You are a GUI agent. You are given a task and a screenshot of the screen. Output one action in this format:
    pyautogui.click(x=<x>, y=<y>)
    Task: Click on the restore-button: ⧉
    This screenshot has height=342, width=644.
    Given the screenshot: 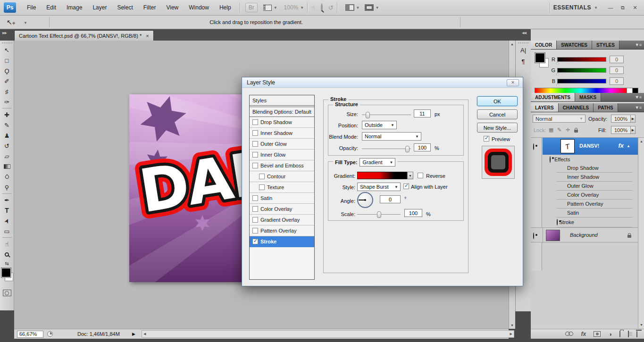 What is the action you would take?
    pyautogui.click(x=623, y=8)
    